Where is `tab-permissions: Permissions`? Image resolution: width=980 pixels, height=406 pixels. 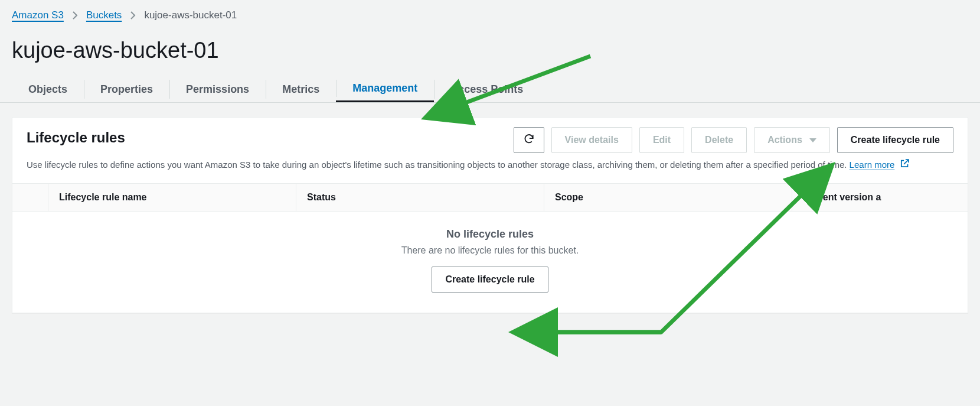 tab-permissions: Permissions is located at coordinates (217, 89).